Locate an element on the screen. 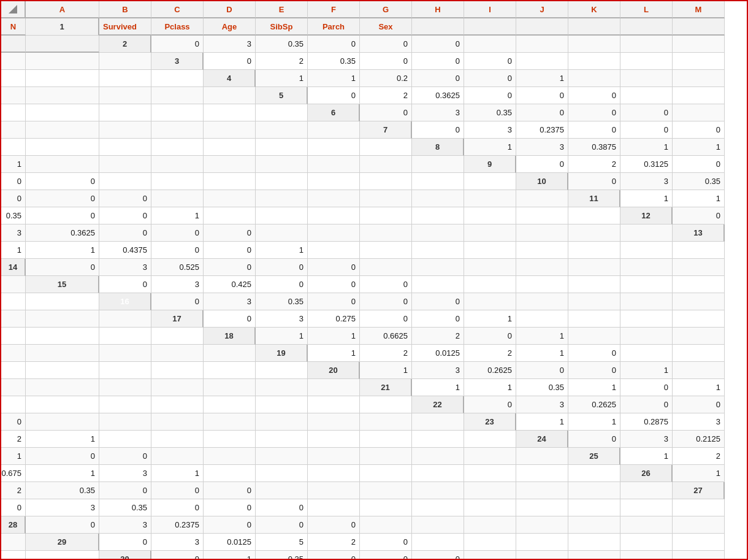 This screenshot has height=560, width=748. data-cell-r3-L is located at coordinates (63, 79).